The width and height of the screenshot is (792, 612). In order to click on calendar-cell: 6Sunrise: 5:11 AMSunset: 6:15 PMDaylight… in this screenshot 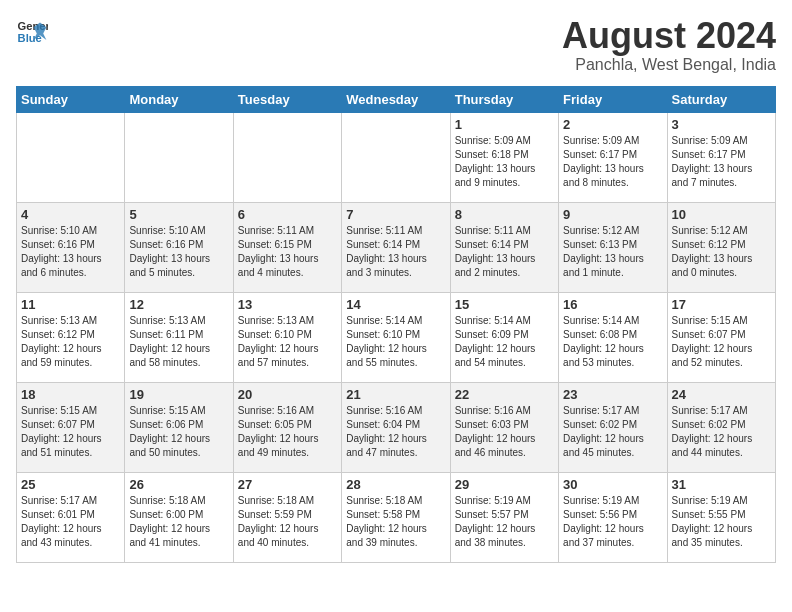, I will do `click(287, 247)`.